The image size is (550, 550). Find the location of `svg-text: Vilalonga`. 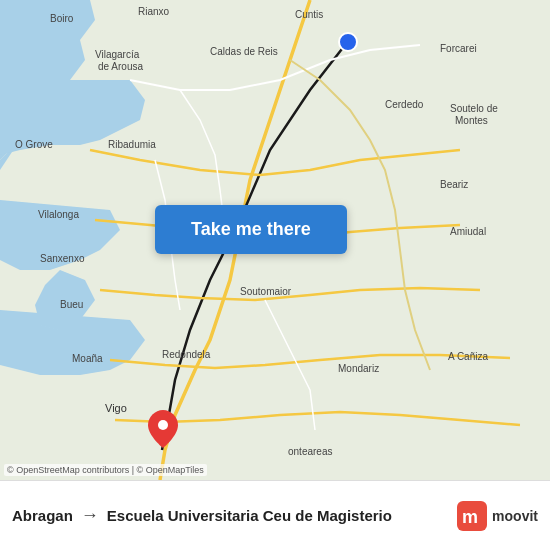

svg-text: Vilalonga is located at coordinates (58, 214).